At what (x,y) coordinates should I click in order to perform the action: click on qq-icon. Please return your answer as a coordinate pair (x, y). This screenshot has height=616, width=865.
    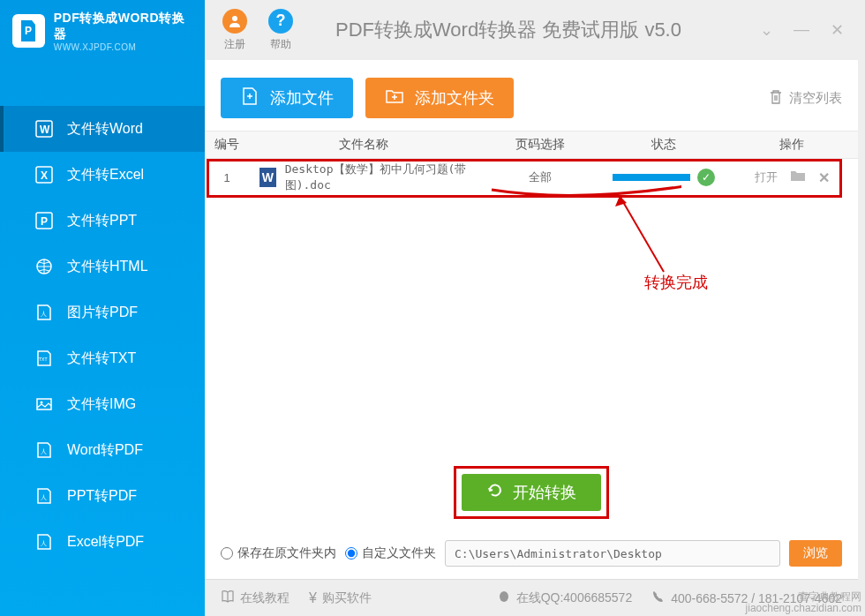
    Looking at the image, I should click on (504, 598).